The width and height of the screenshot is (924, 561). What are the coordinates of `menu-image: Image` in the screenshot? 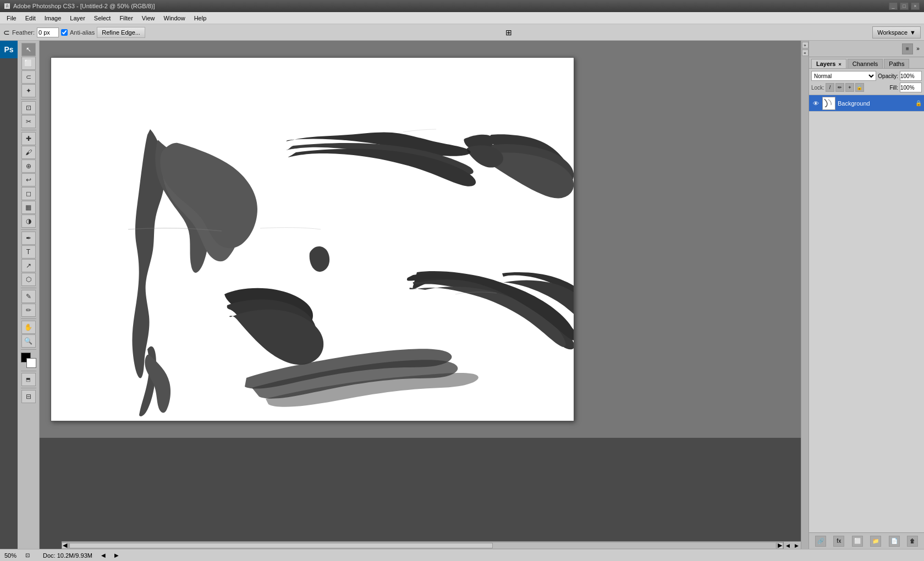 It's located at (53, 18).